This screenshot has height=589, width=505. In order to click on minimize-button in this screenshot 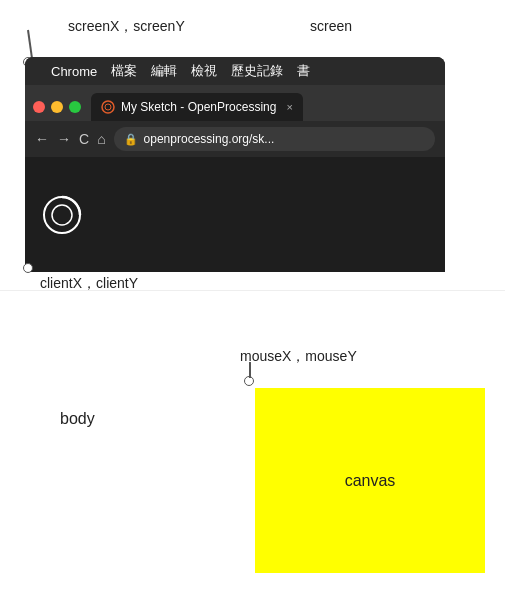, I will do `click(57, 107)`.